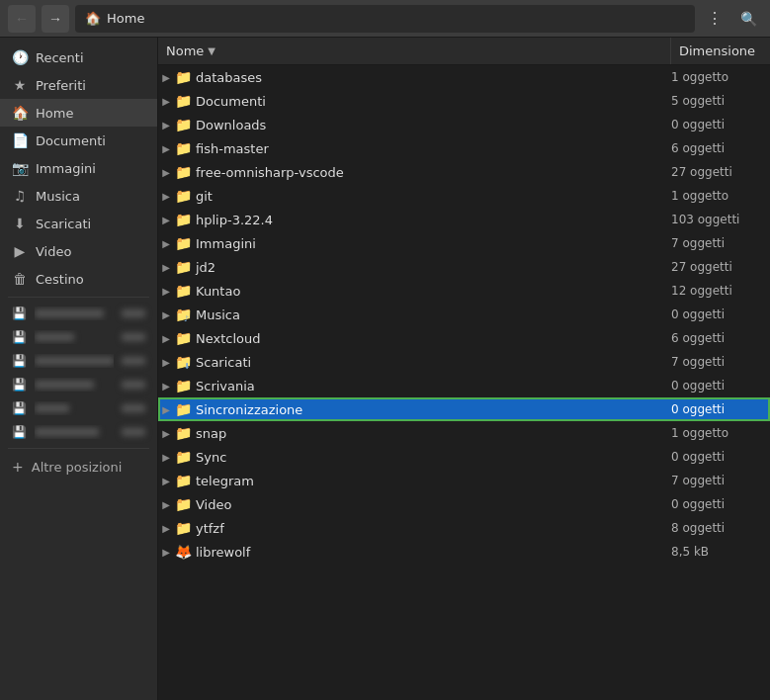 Image resolution: width=770 pixels, height=700 pixels. I want to click on col-name-header: Nome ▼, so click(415, 51).